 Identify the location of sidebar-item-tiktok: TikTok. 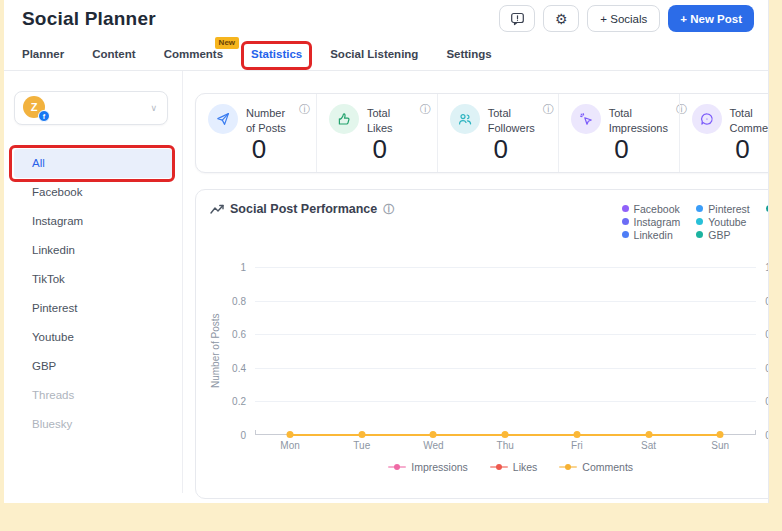
(93, 280).